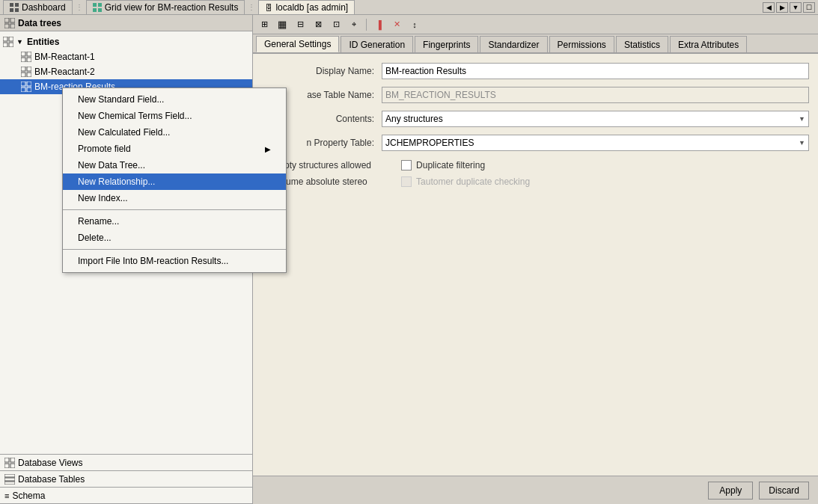  What do you see at coordinates (103, 198) in the screenshot?
I see `menu-new-index-label: New Index...` at bounding box center [103, 198].